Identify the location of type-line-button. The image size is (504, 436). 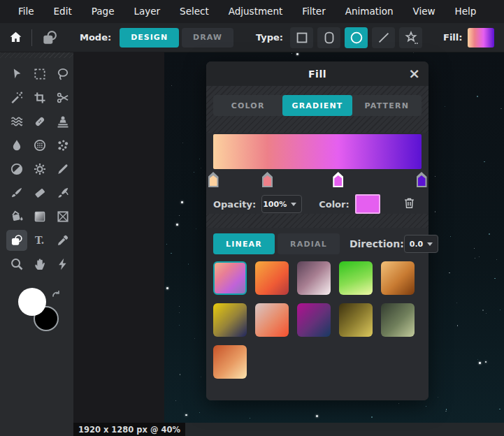
(383, 38).